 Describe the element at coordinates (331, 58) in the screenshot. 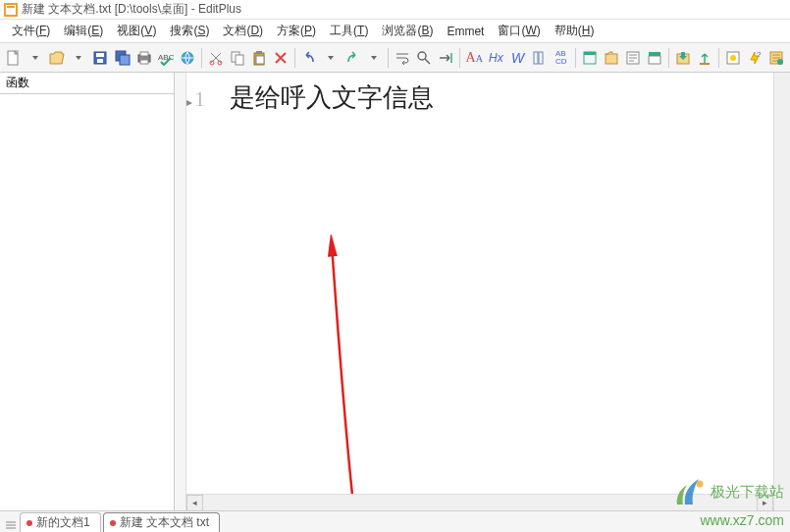

I see `undo-dropdown` at that location.